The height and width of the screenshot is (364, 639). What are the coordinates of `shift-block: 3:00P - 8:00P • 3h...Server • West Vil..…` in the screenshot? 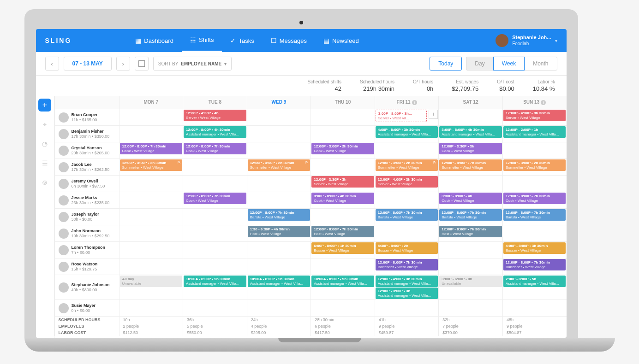 It's located at (401, 116).